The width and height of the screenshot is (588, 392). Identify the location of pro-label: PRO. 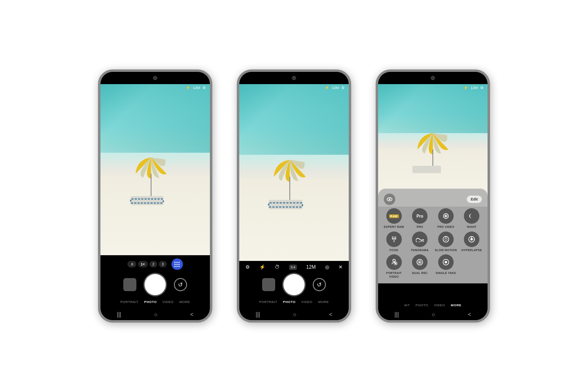
(420, 227).